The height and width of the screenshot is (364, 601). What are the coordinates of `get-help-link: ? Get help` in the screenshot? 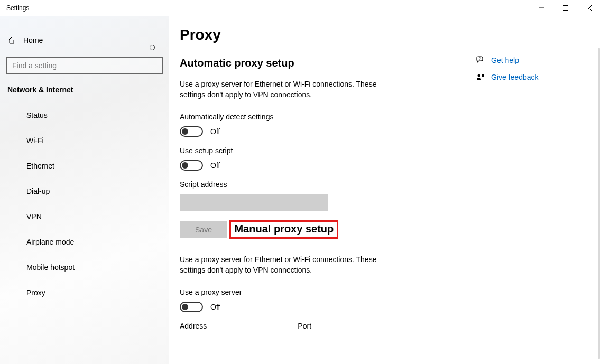 It's located at (532, 60).